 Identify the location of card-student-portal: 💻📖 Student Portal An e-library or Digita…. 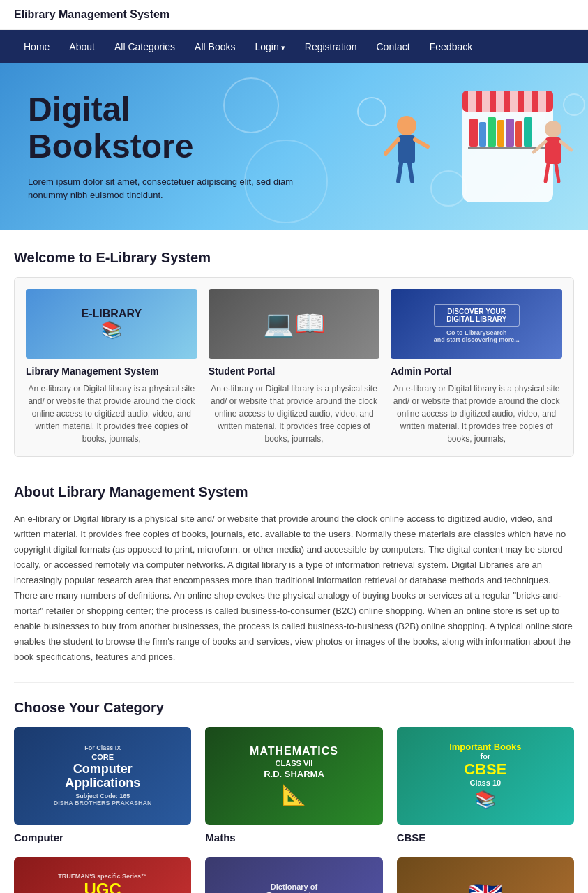
(294, 367).